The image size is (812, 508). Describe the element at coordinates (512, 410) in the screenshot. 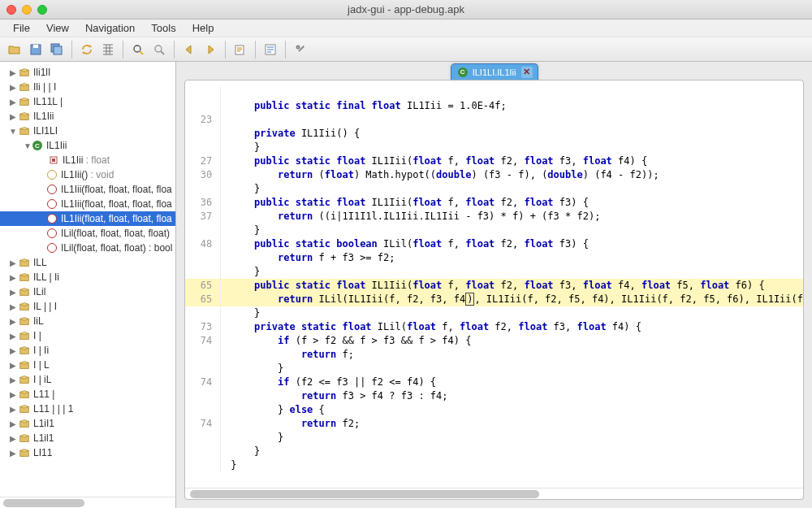

I see `code-source: } else {` at that location.